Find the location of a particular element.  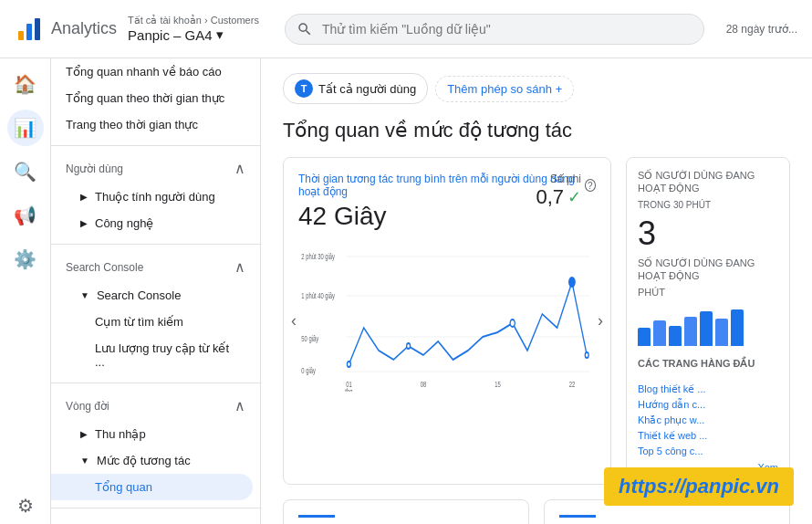

lifecycle-section-expand-icon: ∧ is located at coordinates (240, 405).